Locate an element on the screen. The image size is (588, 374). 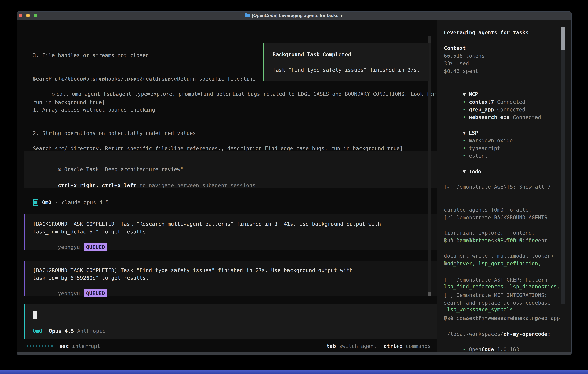
task-line: [BACKGROUND TASK COMPLETED] Task "Find t… is located at coordinates (193, 270).